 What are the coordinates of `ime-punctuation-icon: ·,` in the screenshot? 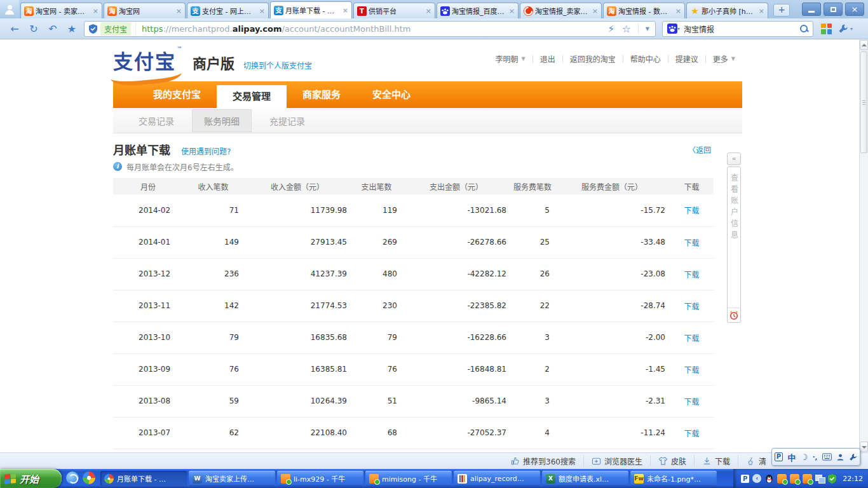 It's located at (815, 458).